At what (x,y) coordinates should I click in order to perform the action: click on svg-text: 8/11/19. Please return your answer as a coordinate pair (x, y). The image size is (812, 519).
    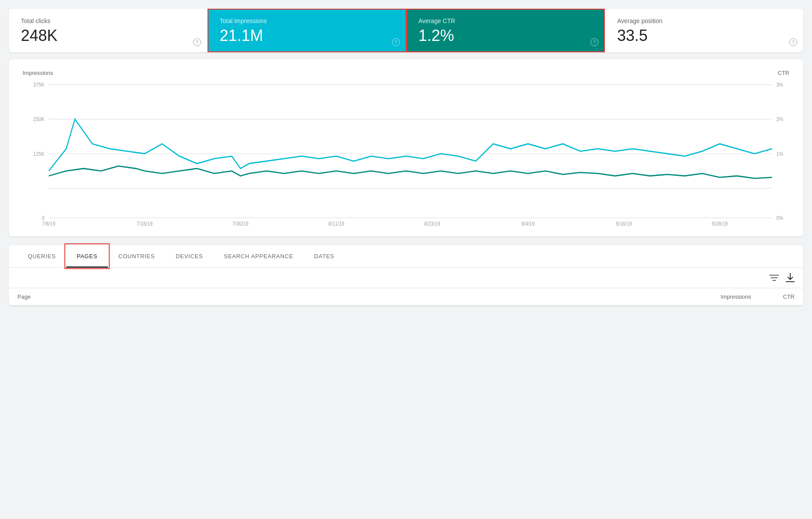
    Looking at the image, I should click on (336, 224).